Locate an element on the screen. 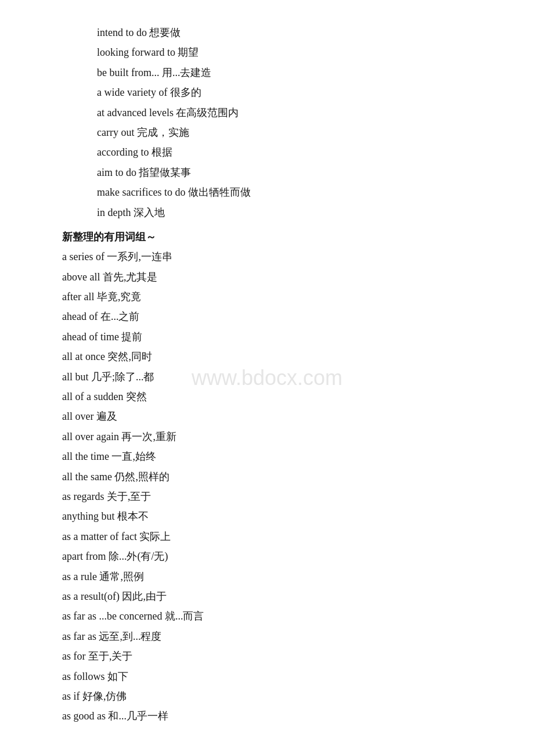 The width and height of the screenshot is (534, 756). list-item: at advanced levels 在高级范围内 is located at coordinates (298, 113).